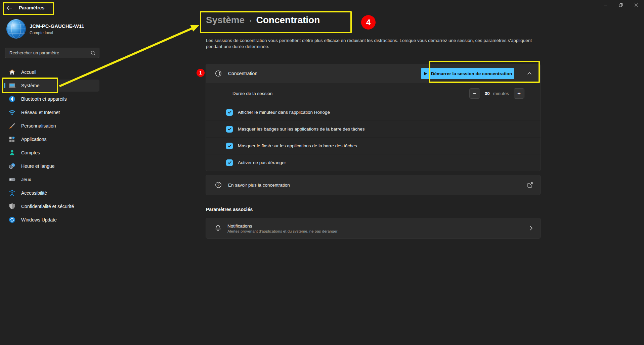 This screenshot has width=644, height=345. Describe the element at coordinates (283, 228) in the screenshot. I see `notifications-text: Notifications Alertes provenant d'applic…` at that location.